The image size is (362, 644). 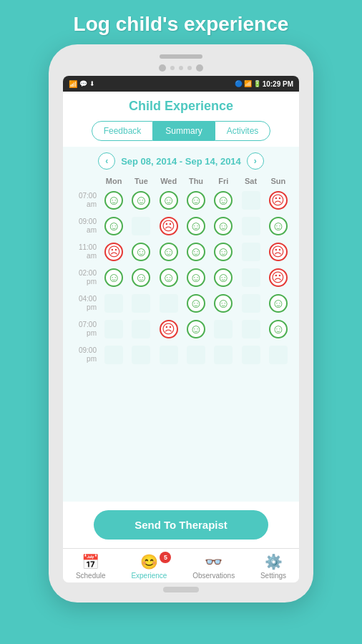 What do you see at coordinates (181, 57) in the screenshot?
I see `phone-speaker` at bounding box center [181, 57].